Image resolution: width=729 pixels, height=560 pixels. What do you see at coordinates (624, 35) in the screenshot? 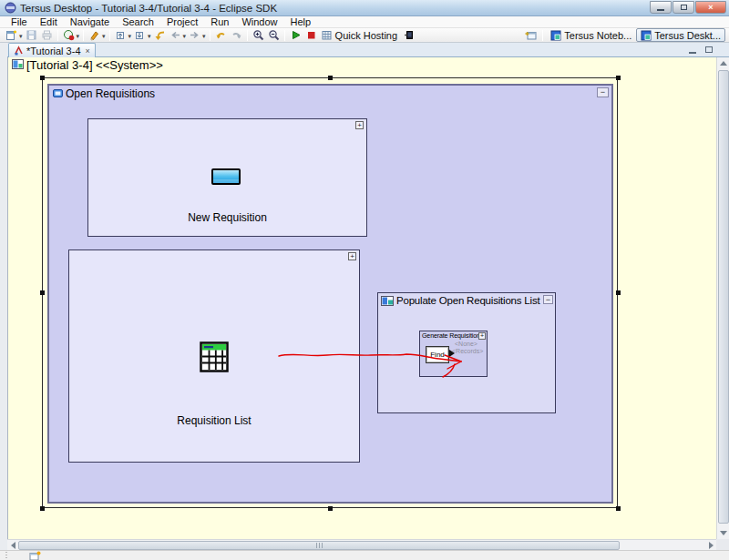
I see `perspective-bar: Tersus Noteb... Tersus Deskt...` at bounding box center [624, 35].